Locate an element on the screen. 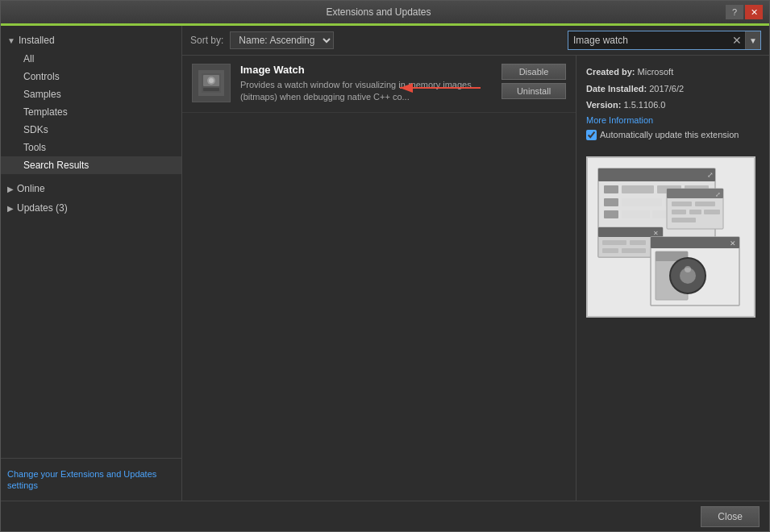 This screenshot has height=532, width=770. version-value: 1.5.1106.0 is located at coordinates (644, 105).